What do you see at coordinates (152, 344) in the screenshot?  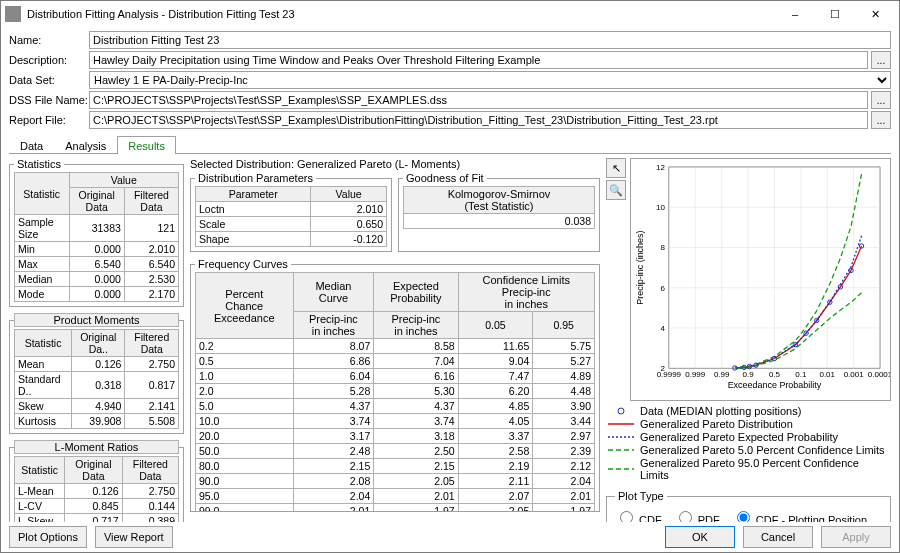 I see `pm-col-filt: Filtered Data` at bounding box center [152, 344].